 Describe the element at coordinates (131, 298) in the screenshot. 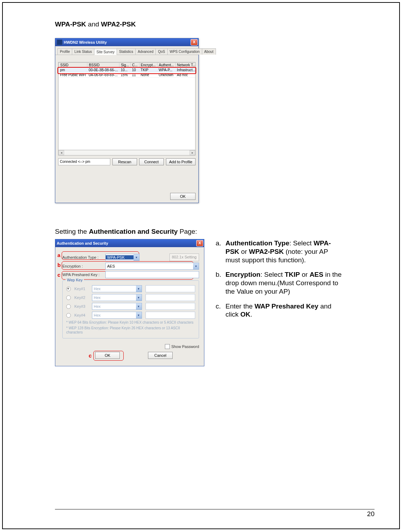

I see `wep-key-row: Key#2 Hex▾` at that location.